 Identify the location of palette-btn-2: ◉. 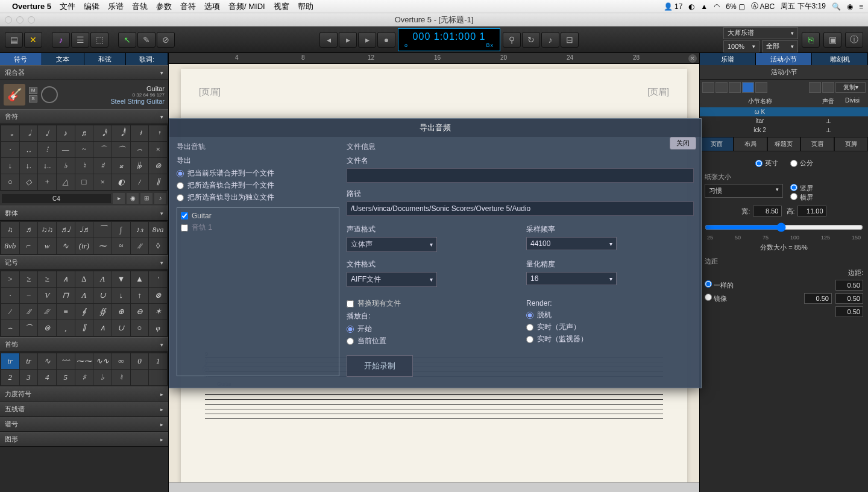
(133, 198).